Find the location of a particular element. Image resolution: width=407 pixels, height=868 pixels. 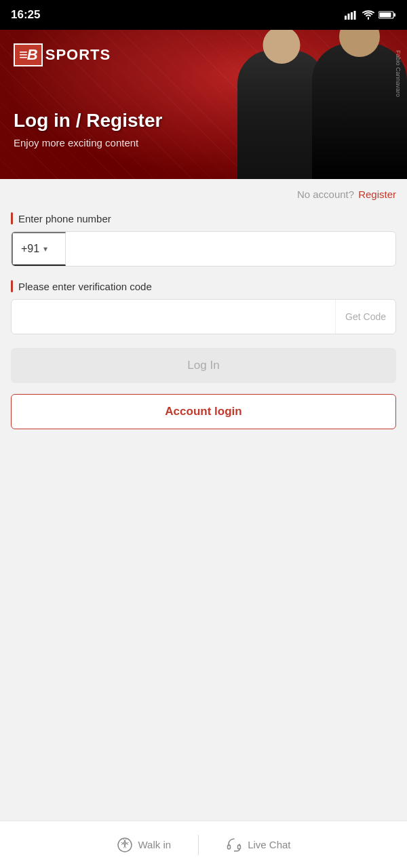

status-time: 16:25 is located at coordinates (26, 15).